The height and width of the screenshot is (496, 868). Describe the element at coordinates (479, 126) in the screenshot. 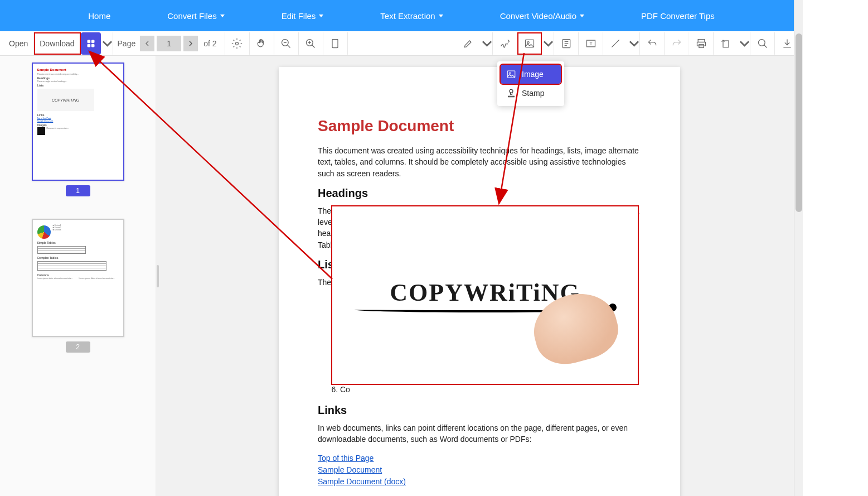

I see `doc-title: Sample Document` at that location.